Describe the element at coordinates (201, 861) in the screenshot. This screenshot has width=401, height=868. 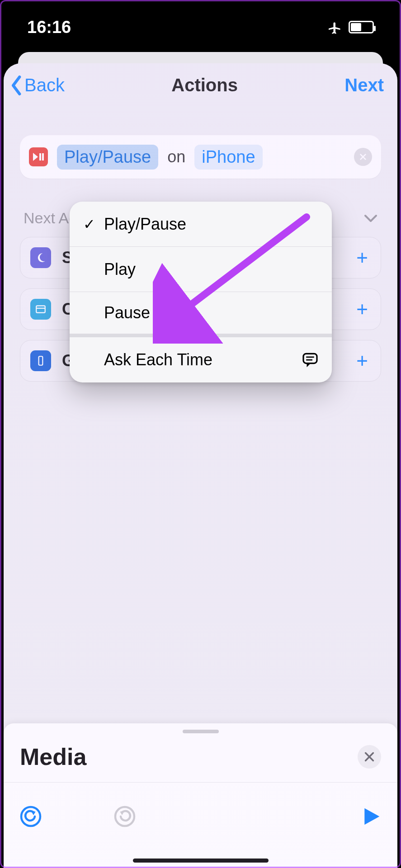
I see `home-indicator` at that location.